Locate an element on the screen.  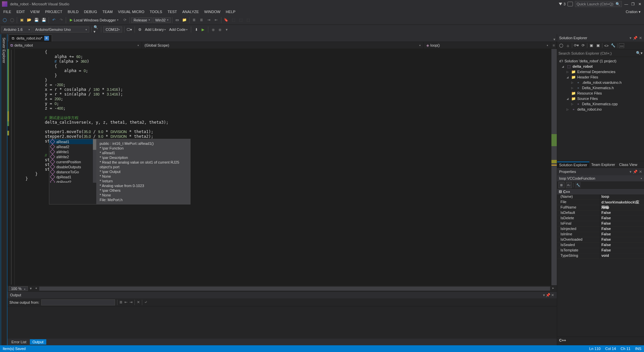
intellisense-scrollbar is located at coordinates (95, 161).